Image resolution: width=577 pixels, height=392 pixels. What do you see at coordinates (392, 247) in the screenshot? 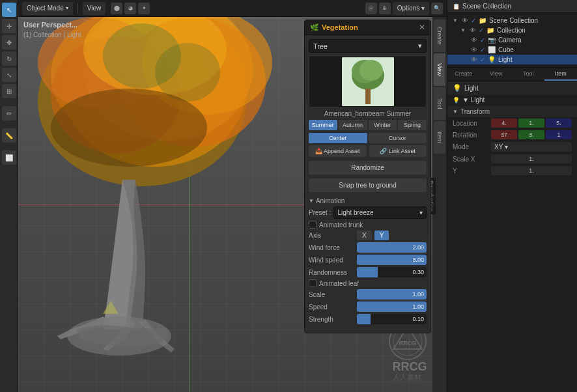
I see `wind-force-slider: 2.00` at bounding box center [392, 247].